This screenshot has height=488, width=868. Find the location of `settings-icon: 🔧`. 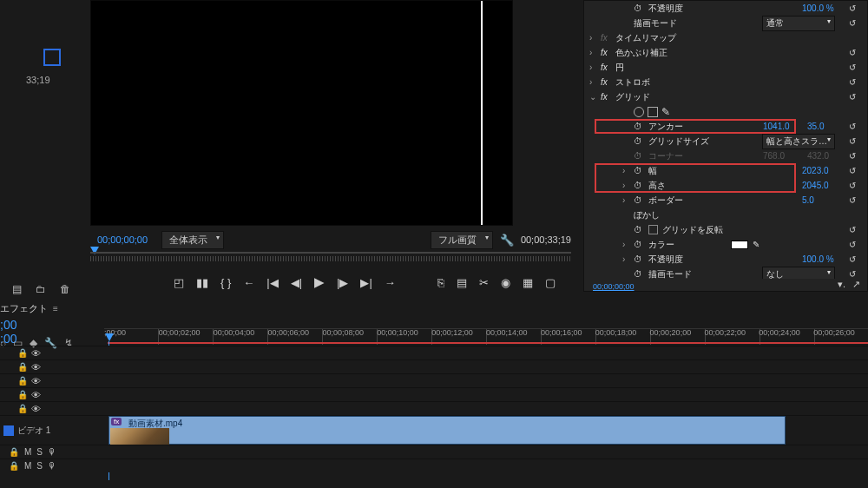

settings-icon: 🔧 is located at coordinates (507, 240).